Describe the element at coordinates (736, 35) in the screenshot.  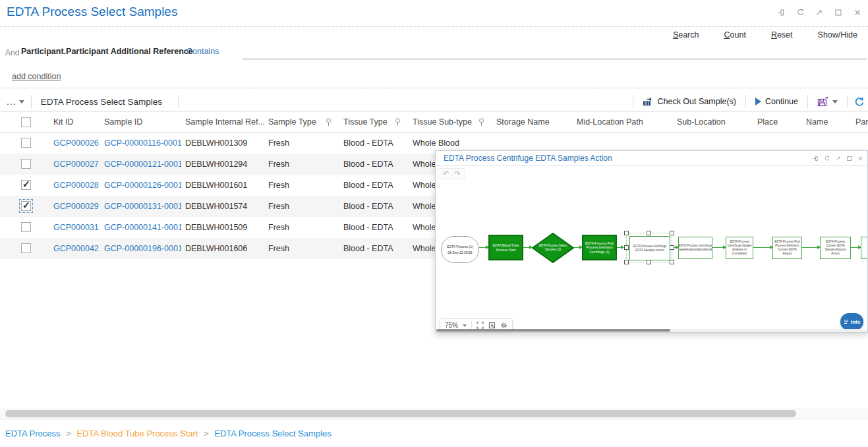
I see `count-button: Count` at that location.